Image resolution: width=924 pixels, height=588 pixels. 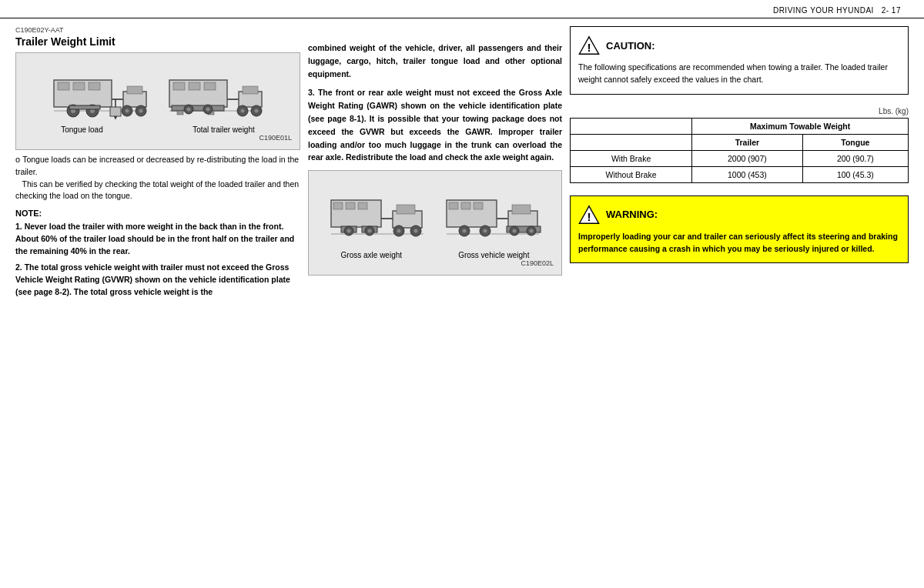 I want to click on header-text: DRIVING YOUR HYUNDAI, so click(x=824, y=11).